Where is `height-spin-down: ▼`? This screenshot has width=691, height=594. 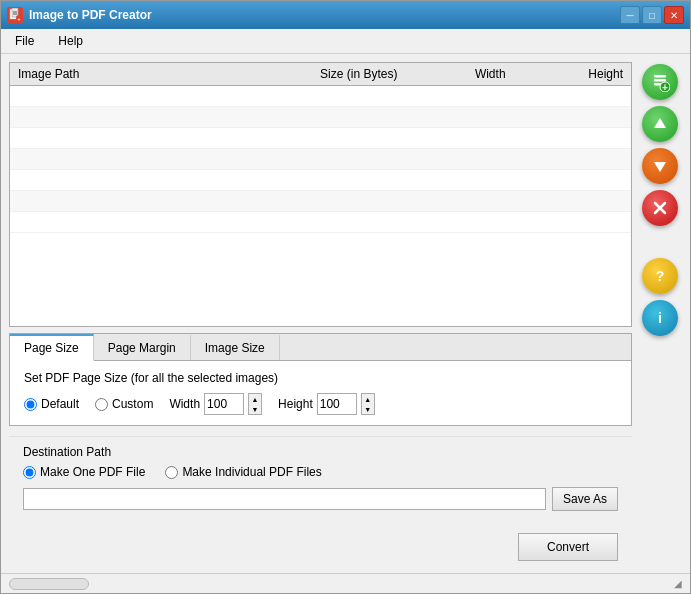 height-spin-down: ▼ is located at coordinates (368, 409).